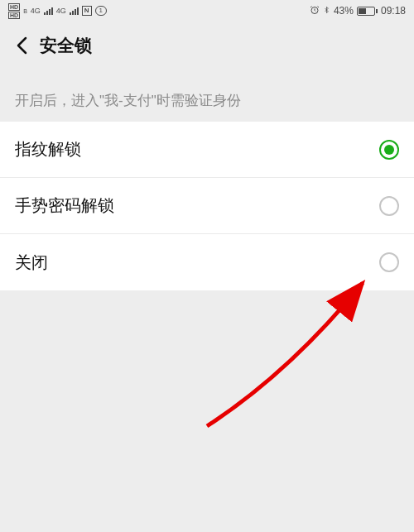 This screenshot has width=414, height=532. Describe the element at coordinates (31, 263) in the screenshot. I see `option-label: 关闭` at that location.